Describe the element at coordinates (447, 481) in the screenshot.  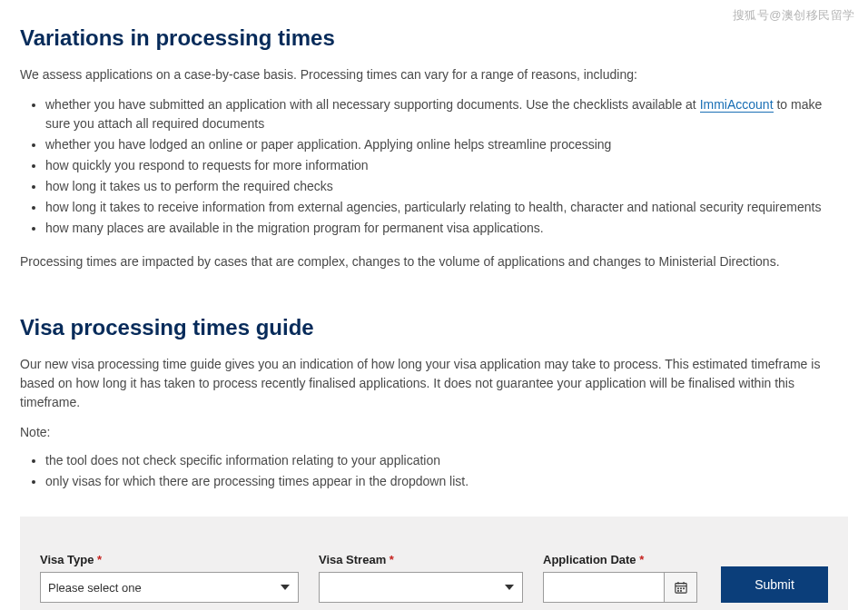
I see `list-item: only visas for which there are processin…` at that location.